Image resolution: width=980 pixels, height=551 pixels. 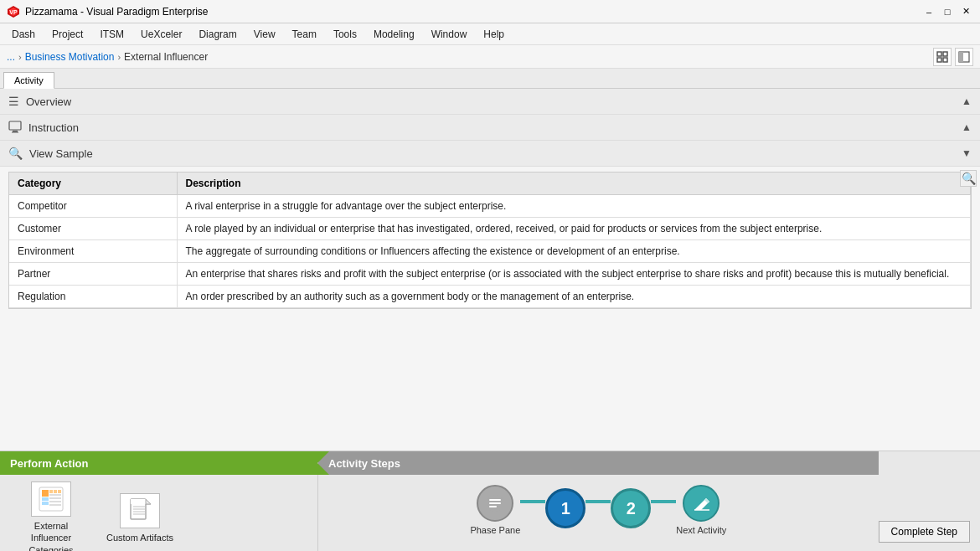 What do you see at coordinates (490, 154) in the screenshot?
I see `view-sample-section: 🔍 View Sample ▼` at bounding box center [490, 154].